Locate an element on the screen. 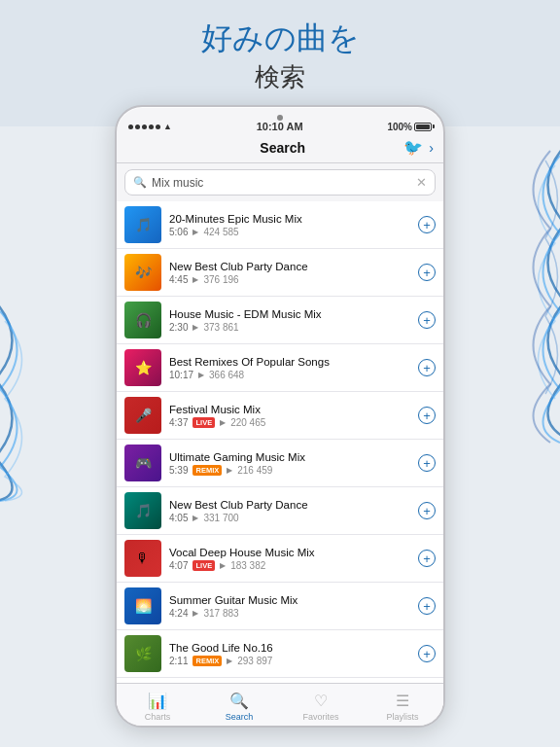 The height and width of the screenshot is (747, 560). song-item-2: 🎶 New Best Club Party Dance 4:45 ▶ 376 1… is located at coordinates (280, 272).